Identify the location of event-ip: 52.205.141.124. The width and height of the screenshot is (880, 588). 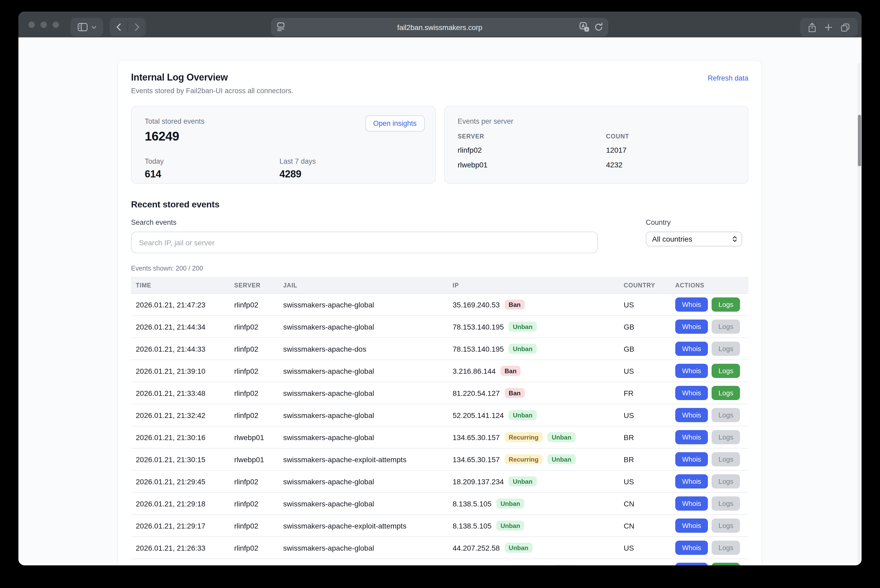
(478, 415).